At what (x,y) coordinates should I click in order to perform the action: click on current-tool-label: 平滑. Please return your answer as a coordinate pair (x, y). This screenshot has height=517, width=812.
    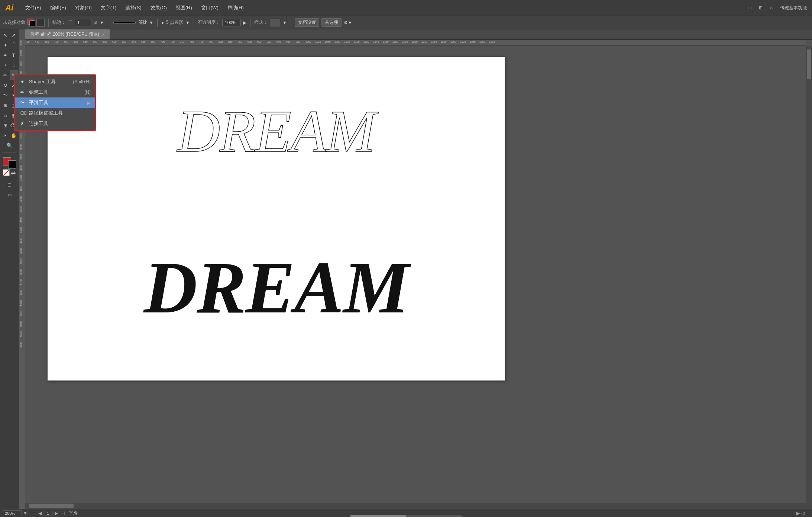
    Looking at the image, I should click on (73, 513).